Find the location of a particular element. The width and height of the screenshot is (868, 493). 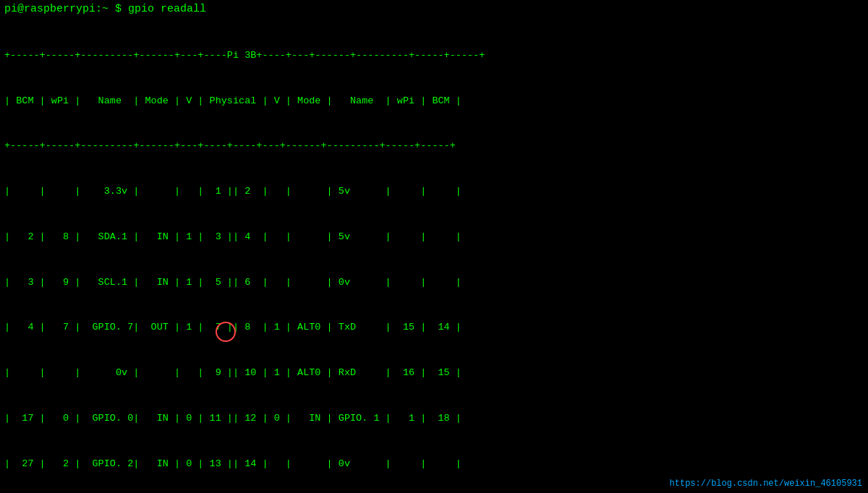

border-top: +-----+-----+---------+------+---+----Pi… is located at coordinates (434, 56).